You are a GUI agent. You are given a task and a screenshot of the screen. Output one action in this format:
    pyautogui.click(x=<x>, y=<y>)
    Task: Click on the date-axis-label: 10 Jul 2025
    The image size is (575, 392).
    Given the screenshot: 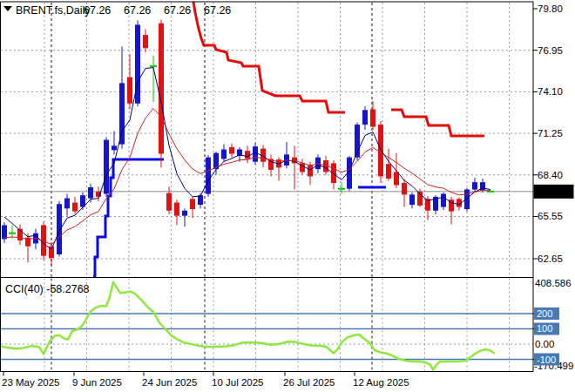 What is the action you would take?
    pyautogui.click(x=237, y=382)
    